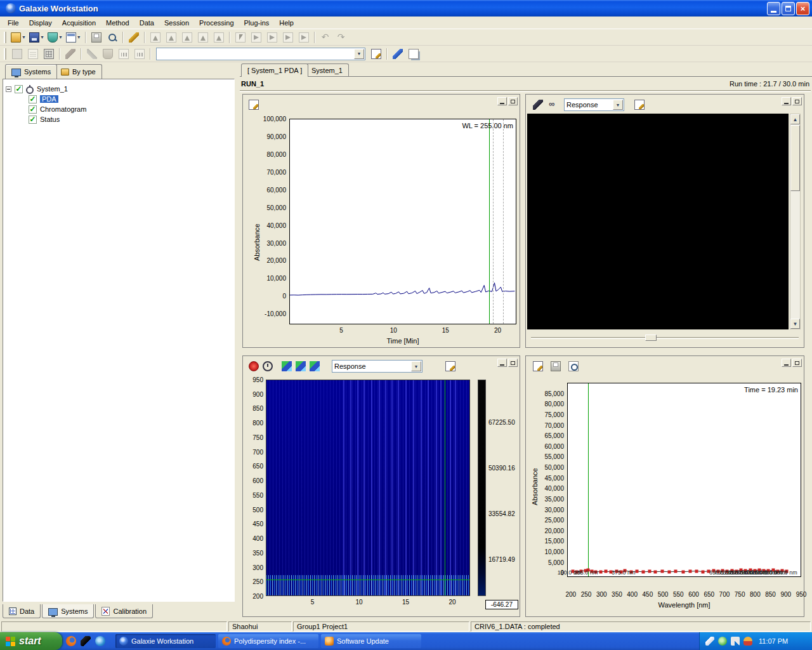  Describe the element at coordinates (796, 119) in the screenshot. I see `scroll-up-button: ▲` at that location.